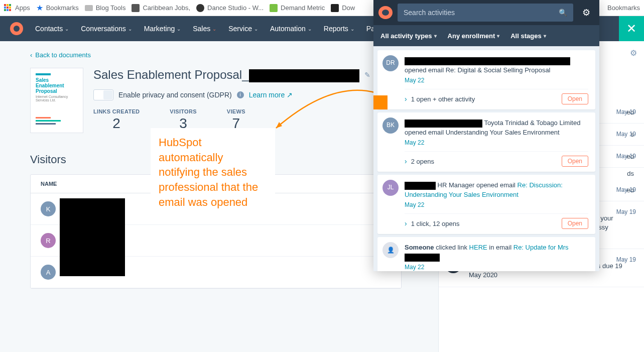 The image size is (644, 352). I want to click on title-prefix: Sales Enablement Proposal_, so click(171, 74).